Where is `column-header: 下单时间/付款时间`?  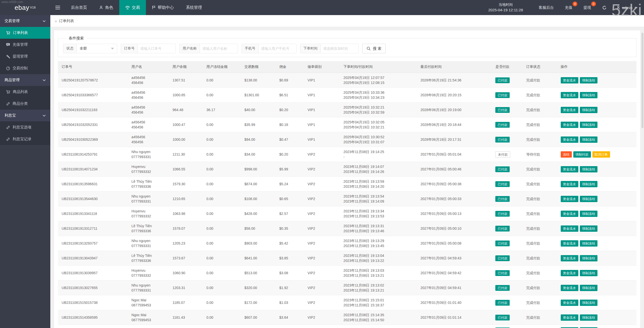 column-header: 下单时间/付款时间 is located at coordinates (378, 67).